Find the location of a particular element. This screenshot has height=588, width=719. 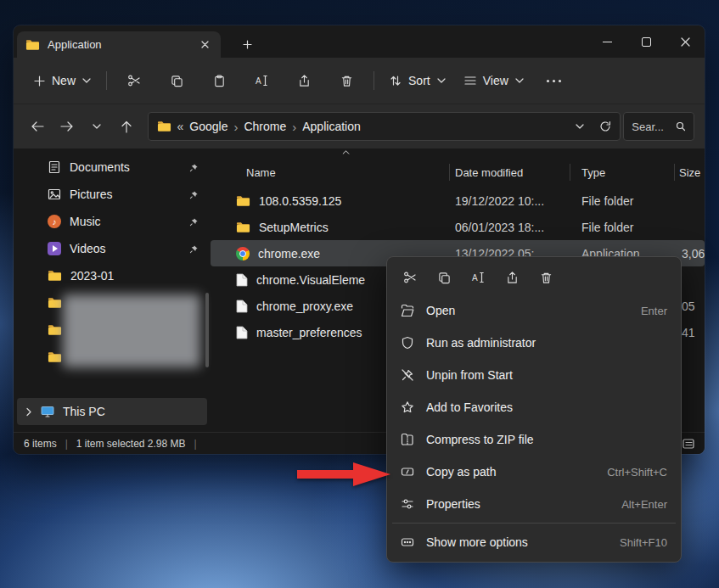

address-dropdown-icon is located at coordinates (580, 126).